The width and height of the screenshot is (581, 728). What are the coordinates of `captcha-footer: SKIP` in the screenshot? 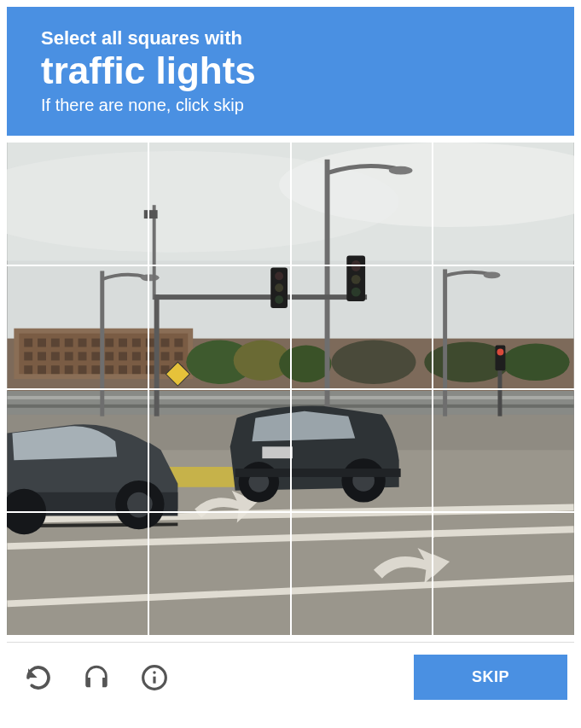 It's located at (290, 674).